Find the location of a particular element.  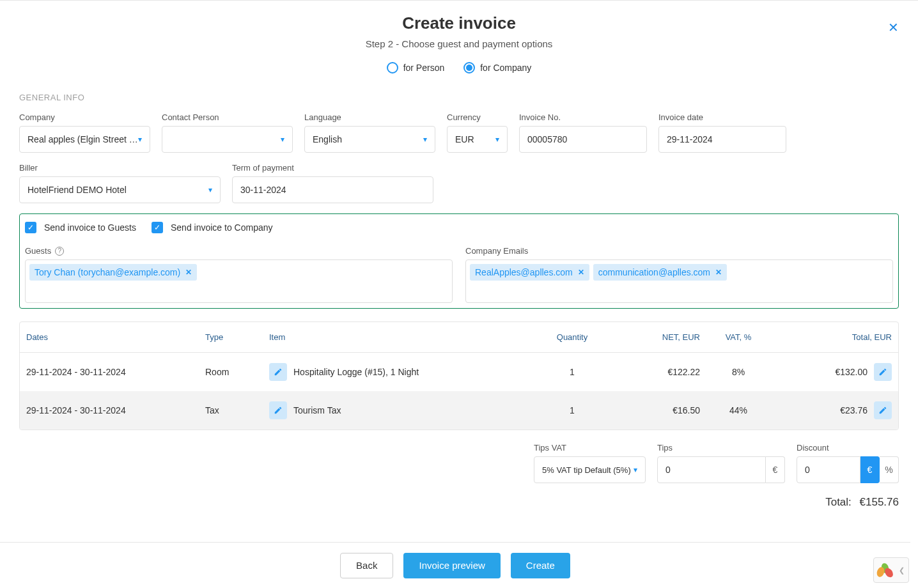

grand-total-value: €155.76 is located at coordinates (880, 502).